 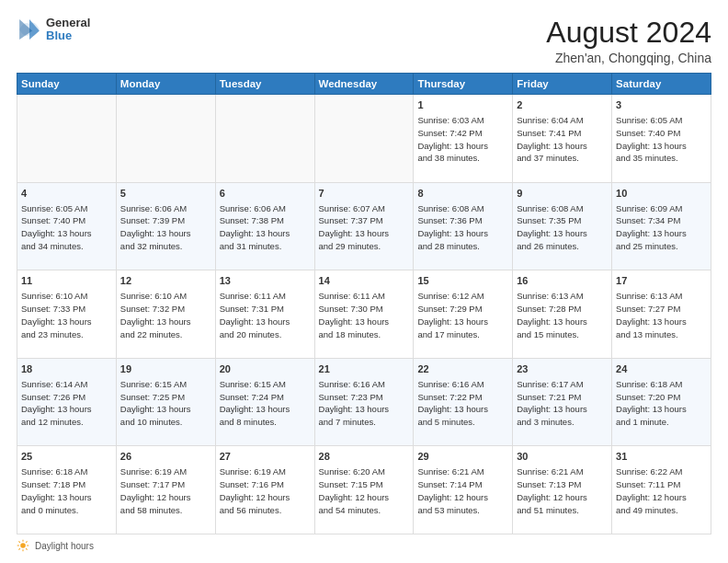 I want to click on day-info-line: and 7 minutes., so click(x=364, y=422).